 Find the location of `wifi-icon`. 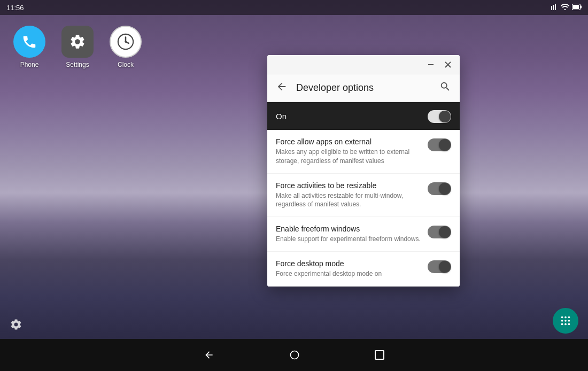

wifi-icon is located at coordinates (565, 7).